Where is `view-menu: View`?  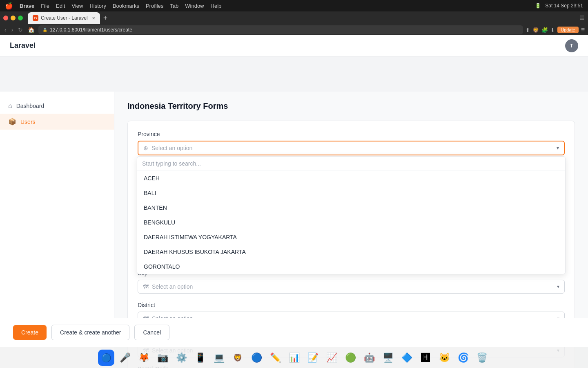 view-menu: View is located at coordinates (78, 6).